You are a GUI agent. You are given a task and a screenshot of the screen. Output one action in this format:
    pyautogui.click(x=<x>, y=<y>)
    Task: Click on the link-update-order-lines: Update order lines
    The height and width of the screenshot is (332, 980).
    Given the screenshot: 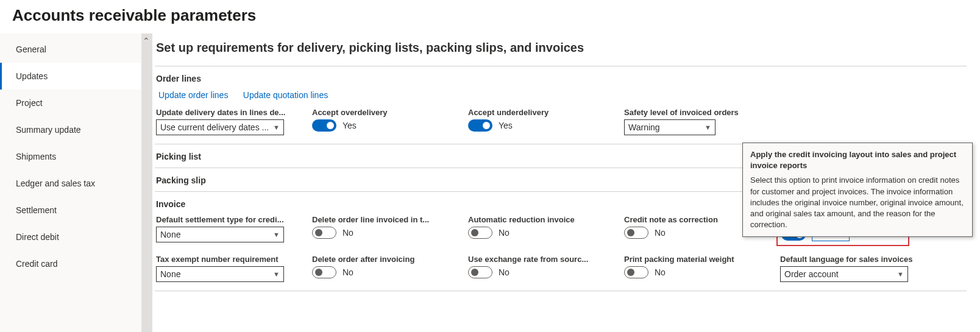 What is the action you would take?
    pyautogui.click(x=193, y=95)
    